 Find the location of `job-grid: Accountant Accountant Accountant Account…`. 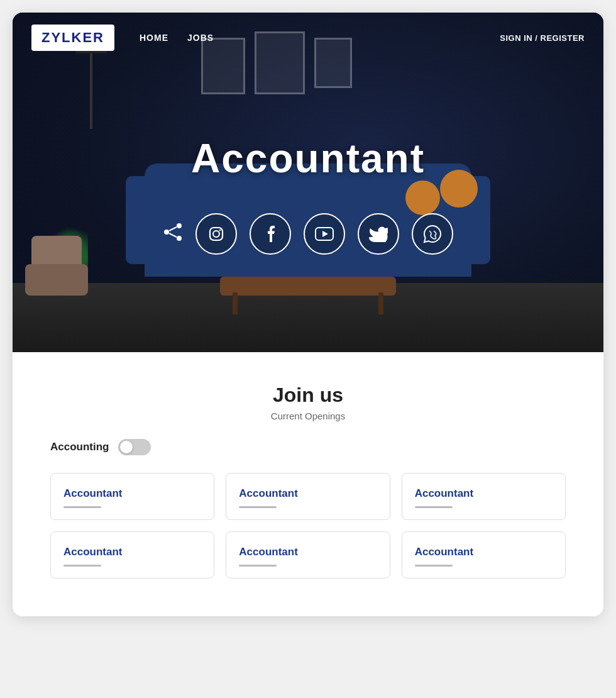

job-grid: Accountant Accountant Accountant Account… is located at coordinates (308, 526).